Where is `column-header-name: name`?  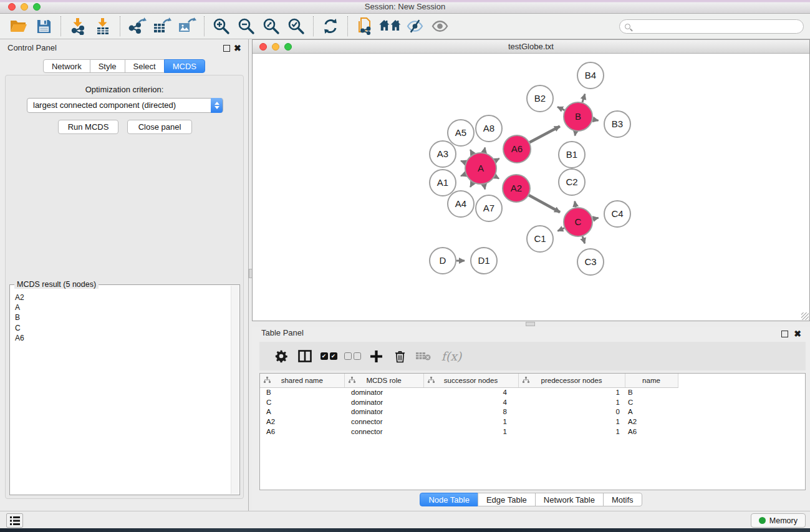
column-header-name: name is located at coordinates (651, 380).